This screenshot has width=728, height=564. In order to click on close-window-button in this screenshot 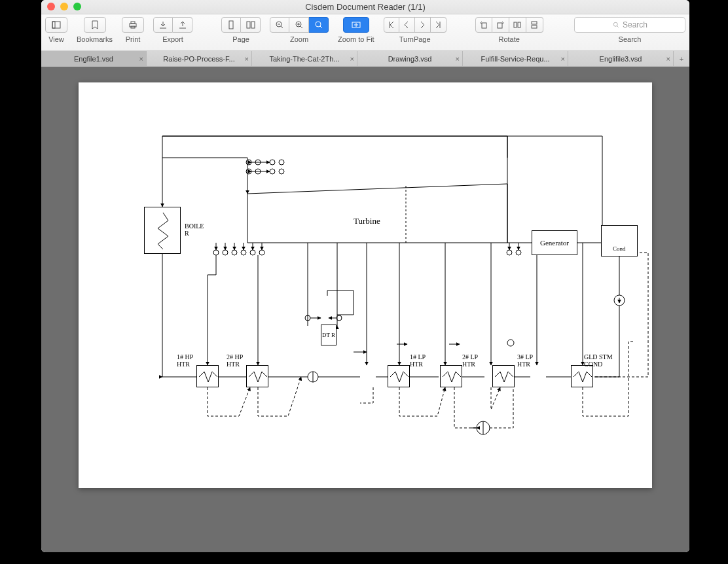, I will do `click(51, 7)`.